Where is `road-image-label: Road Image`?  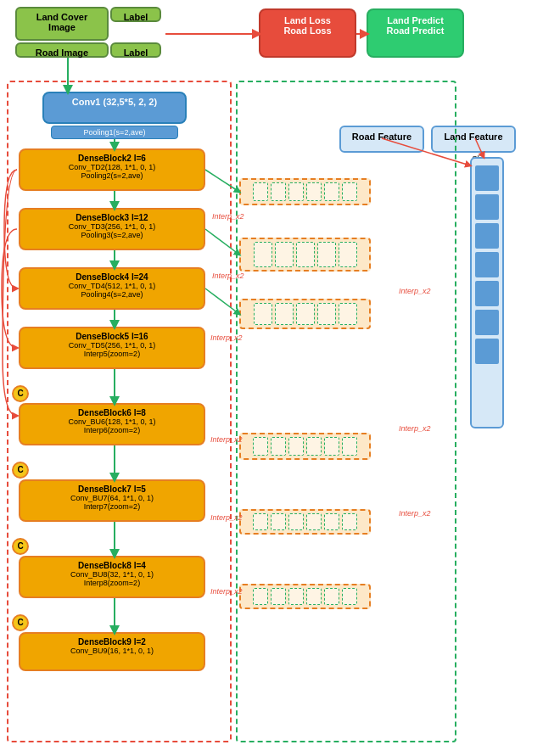
road-image-label: Road Image is located at coordinates (62, 53).